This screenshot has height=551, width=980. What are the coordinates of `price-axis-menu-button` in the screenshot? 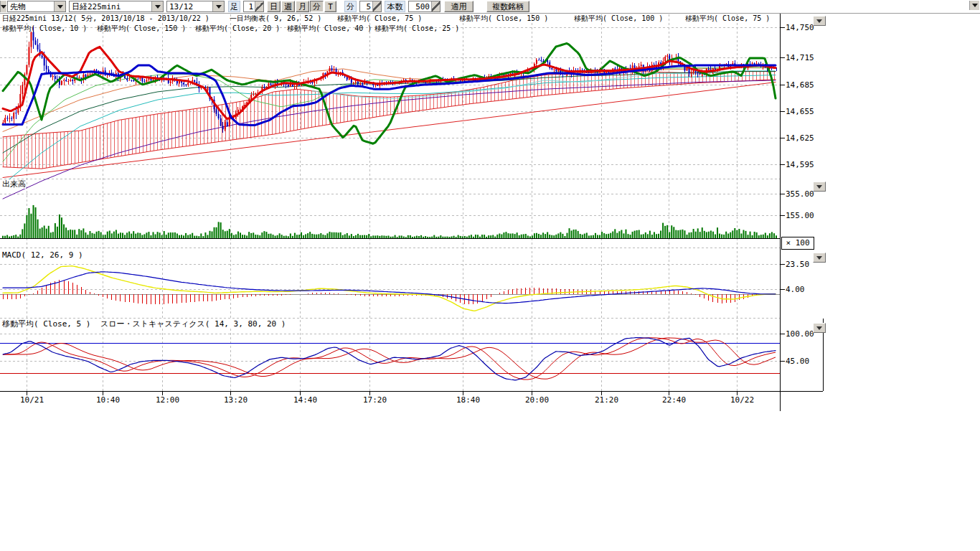 It's located at (819, 21).